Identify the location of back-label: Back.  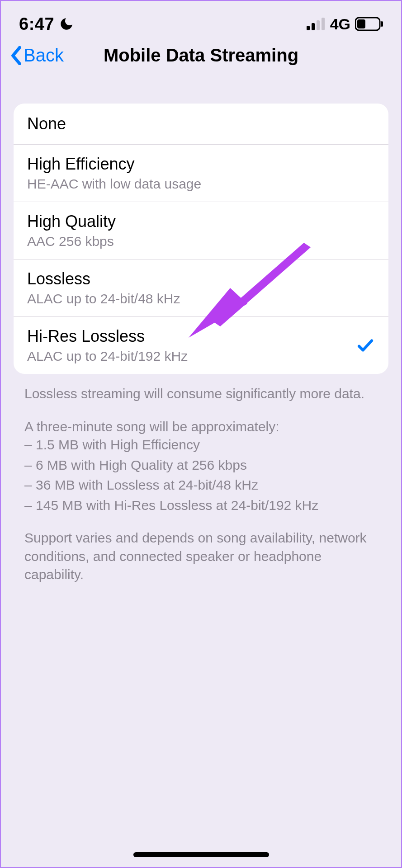
(43, 55).